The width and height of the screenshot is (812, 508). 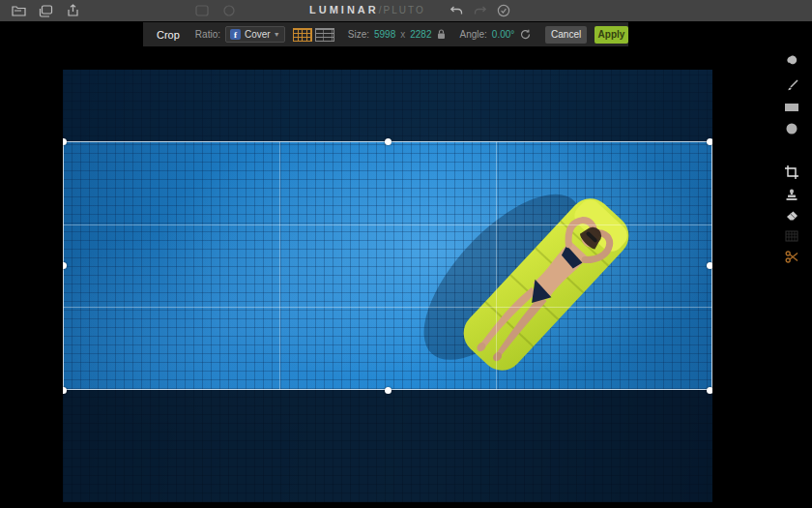 I want to click on ratio-dropdown: f Cover ▼, so click(x=255, y=35).